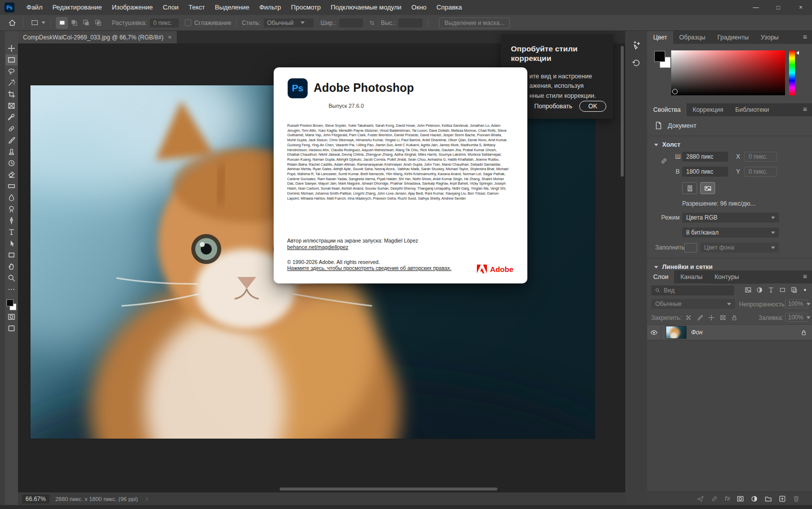  What do you see at coordinates (97, 37) in the screenshot?
I see `document-tab: CompDeskWalCol-2969_033.jpg @ 66,7% (RGB…` at bounding box center [97, 37].